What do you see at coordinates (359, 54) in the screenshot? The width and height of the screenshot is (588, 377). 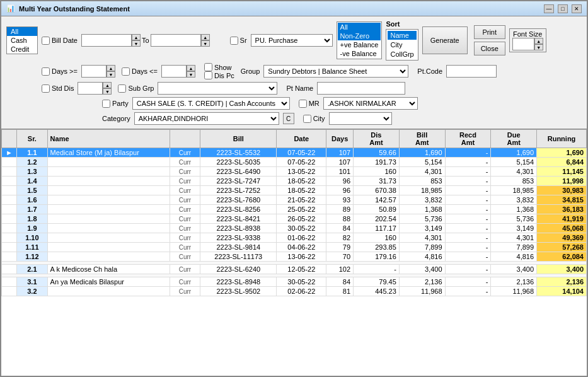 I see `filter-minus-balance: -ve Balance` at bounding box center [359, 54].